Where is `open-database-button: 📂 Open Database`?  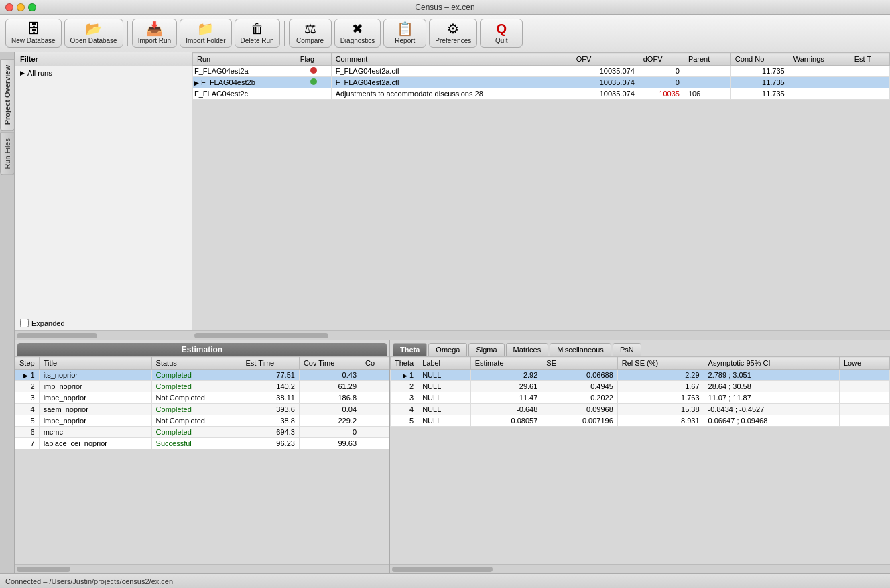
open-database-button: 📂 Open Database is located at coordinates (94, 33).